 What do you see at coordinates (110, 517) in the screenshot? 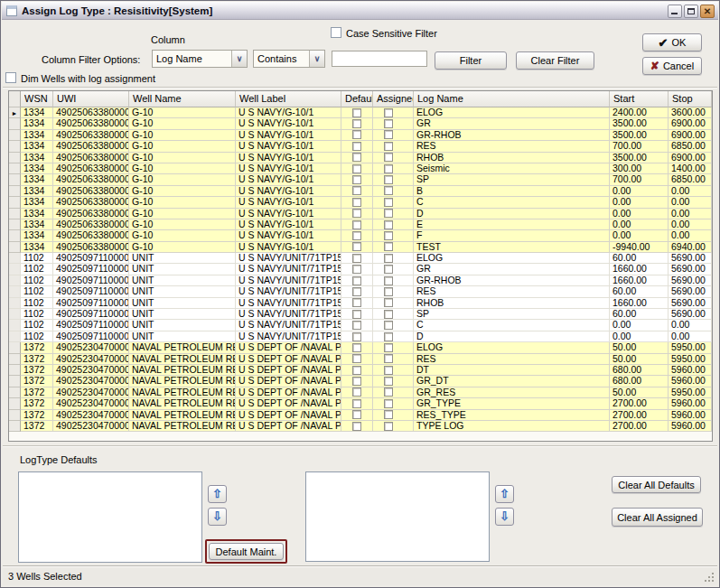
I see `logtype-defaults-listbox` at bounding box center [110, 517].